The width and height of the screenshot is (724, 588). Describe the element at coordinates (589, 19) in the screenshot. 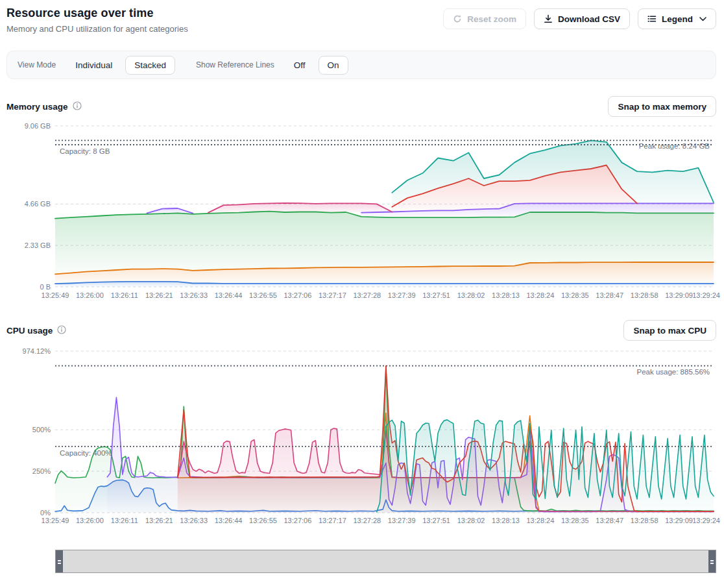

I see `download-csv-label: Download CSV` at that location.